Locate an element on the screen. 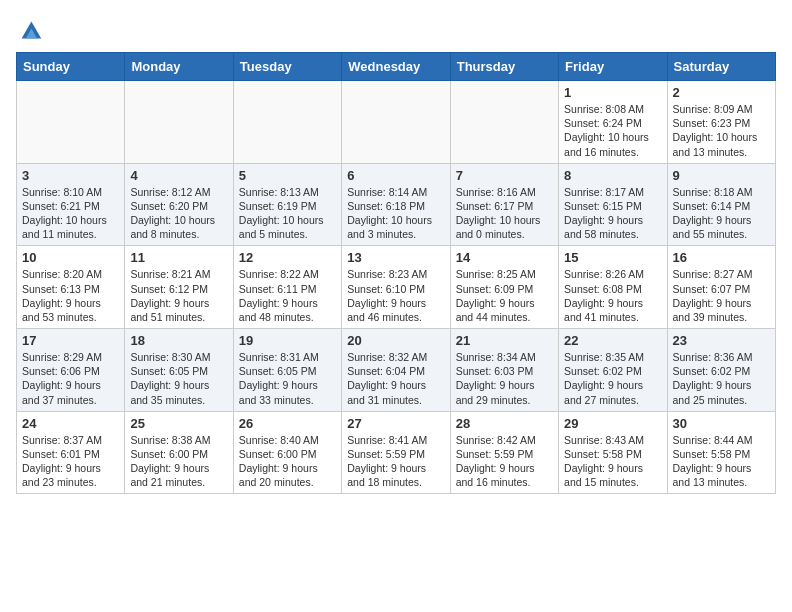 This screenshot has height=612, width=792. calendar-day-cell: 18Sunrise: 8:30 AM Sunset: 6:05 PM Dayli… is located at coordinates (179, 370).